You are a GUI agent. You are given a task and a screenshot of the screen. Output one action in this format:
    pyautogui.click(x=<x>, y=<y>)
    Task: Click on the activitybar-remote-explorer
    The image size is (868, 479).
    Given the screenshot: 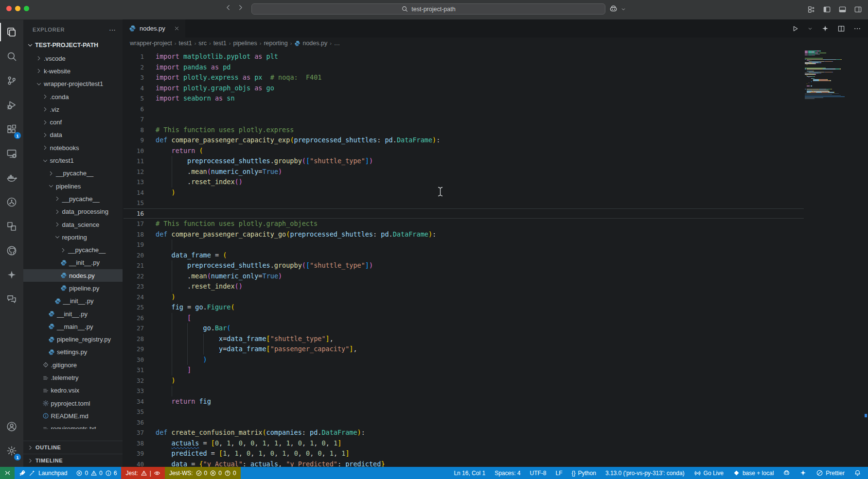 What is the action you would take?
    pyautogui.click(x=12, y=154)
    